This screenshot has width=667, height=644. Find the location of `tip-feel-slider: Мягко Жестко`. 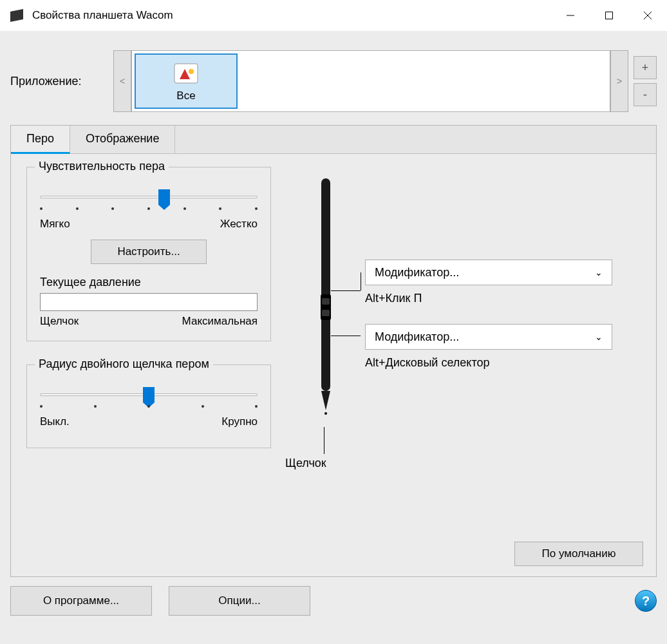

tip-feel-slider: Мягко Жестко is located at coordinates (149, 211).